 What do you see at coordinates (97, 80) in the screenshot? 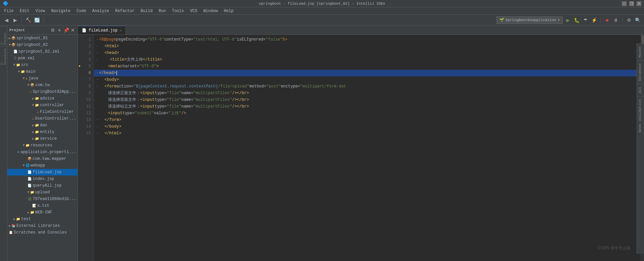
I see `fold-7: ▸` at bounding box center [97, 80].